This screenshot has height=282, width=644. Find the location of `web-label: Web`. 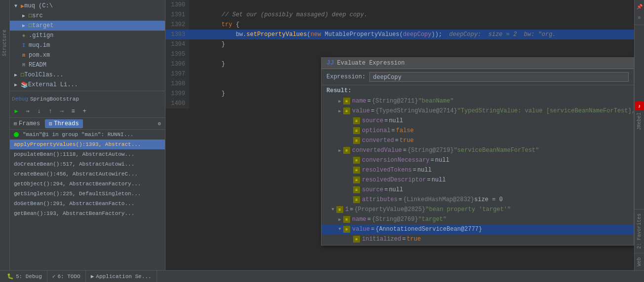

web-label: Web is located at coordinates (639, 262).